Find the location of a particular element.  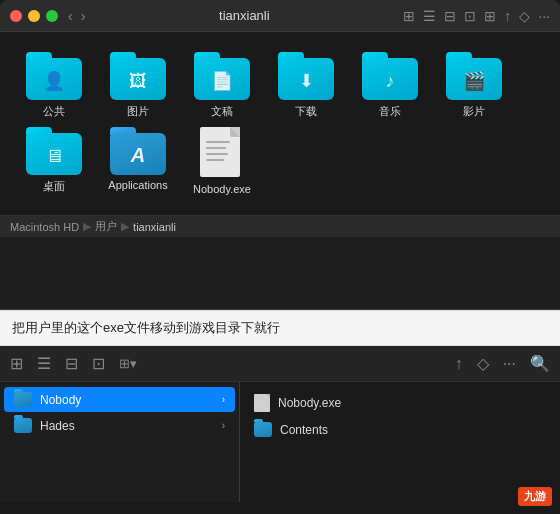

breadcrumb-part1: Macintosh HD is located at coordinates (44, 227).